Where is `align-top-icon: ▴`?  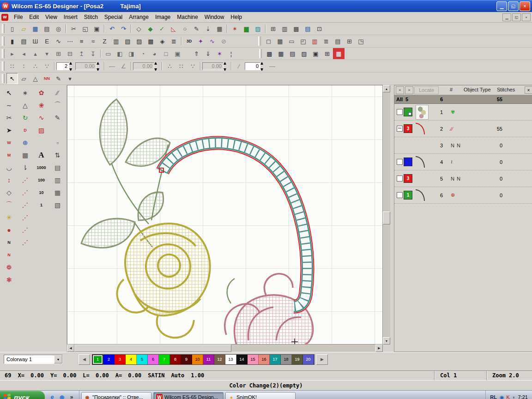 align-top-icon: ▴ is located at coordinates (35, 54).